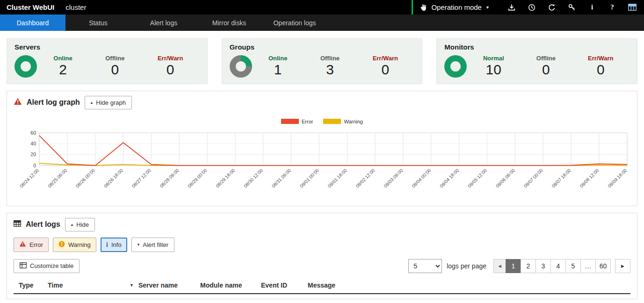 The height and width of the screenshot is (303, 644). Describe the element at coordinates (310, 178) in the screenshot. I see `svg-text: 09/01 00:00` at that location.